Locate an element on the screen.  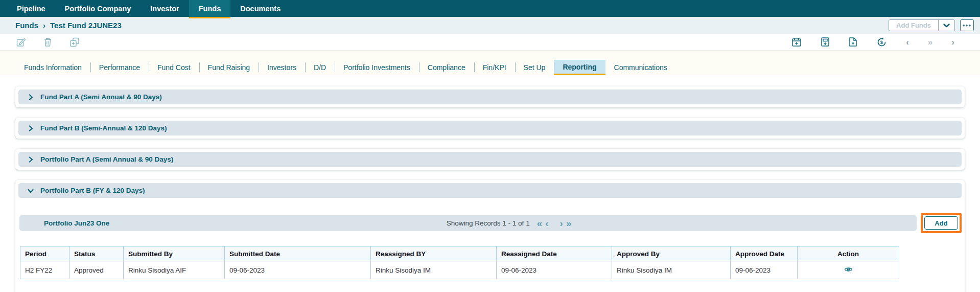
breadcrumb: Funds › Test Fund 2JUNE23 is located at coordinates (68, 26).